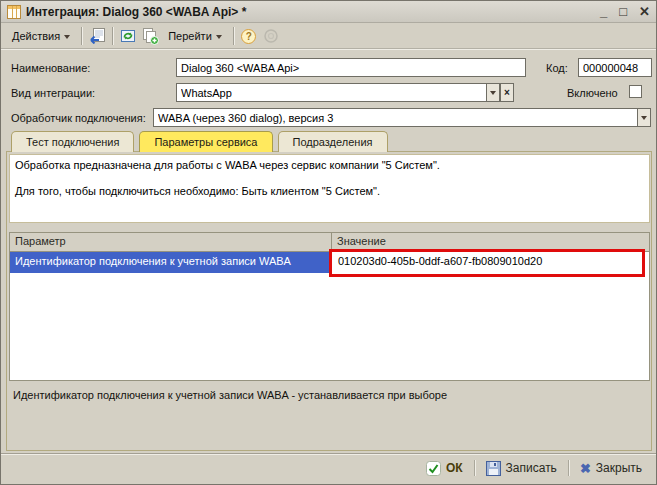 This screenshot has height=485, width=657. What do you see at coordinates (150, 36) in the screenshot?
I see `copy-add-icon` at bounding box center [150, 36].